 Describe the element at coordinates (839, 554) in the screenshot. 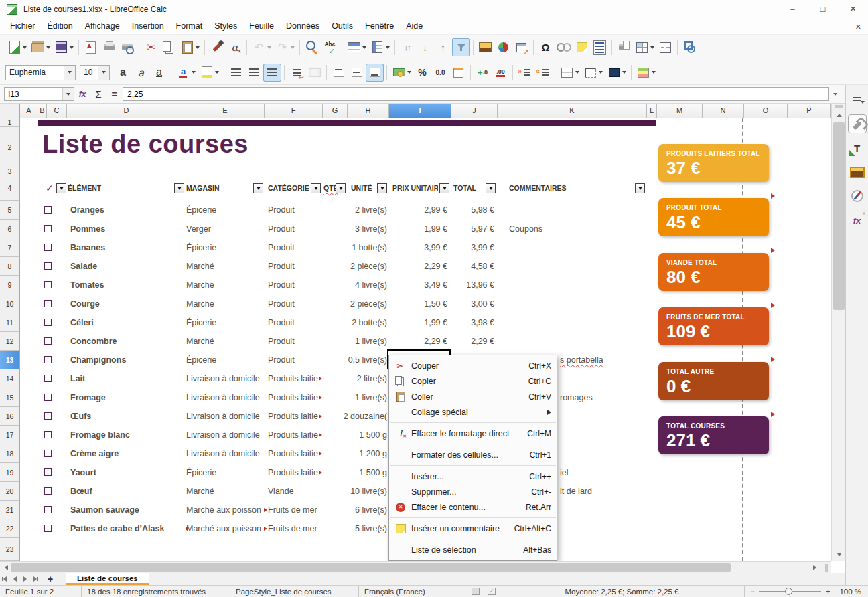

I see `scroll-down-icon` at that location.